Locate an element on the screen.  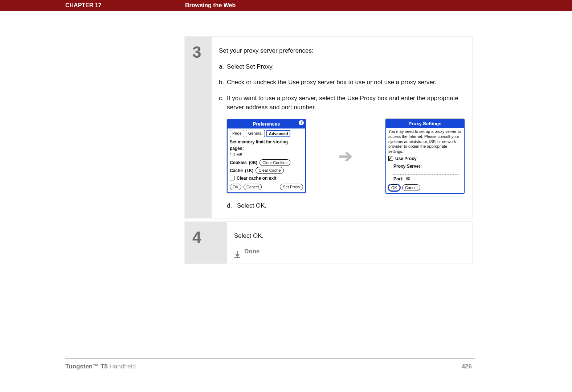
tab-general: General is located at coordinates (256, 134).